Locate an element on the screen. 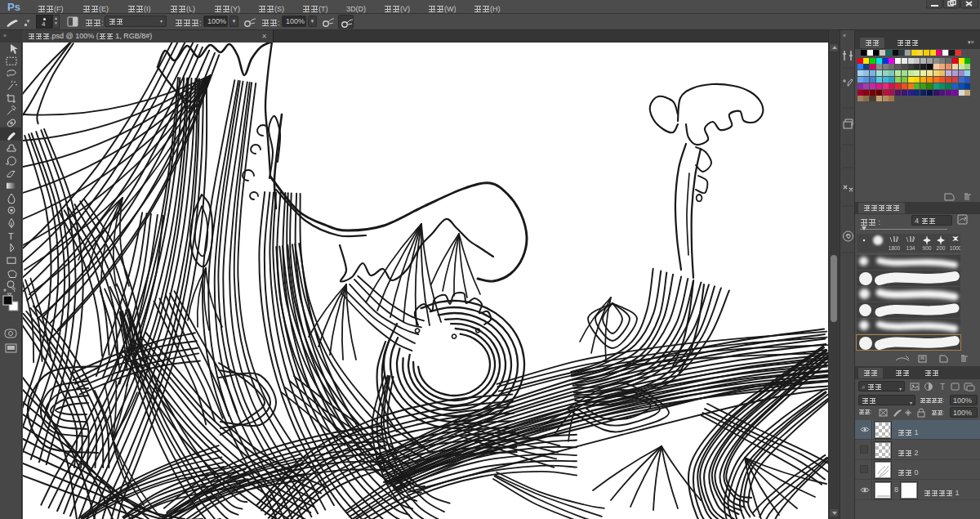  svg-text: 200 is located at coordinates (941, 248).